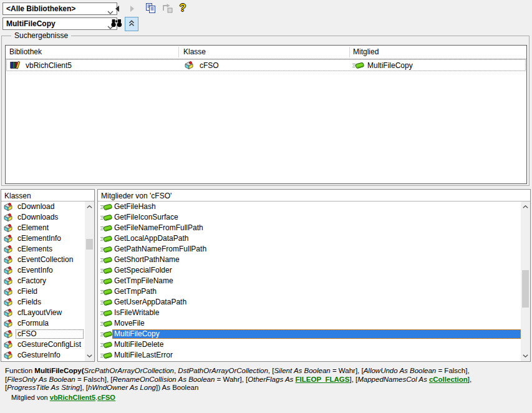  I want to click on type-link-fileop-flags: FILEOP_FLAGS, so click(323, 379).